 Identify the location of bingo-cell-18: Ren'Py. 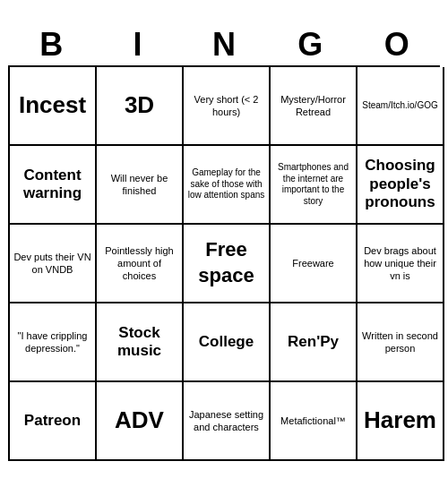
(314, 343).